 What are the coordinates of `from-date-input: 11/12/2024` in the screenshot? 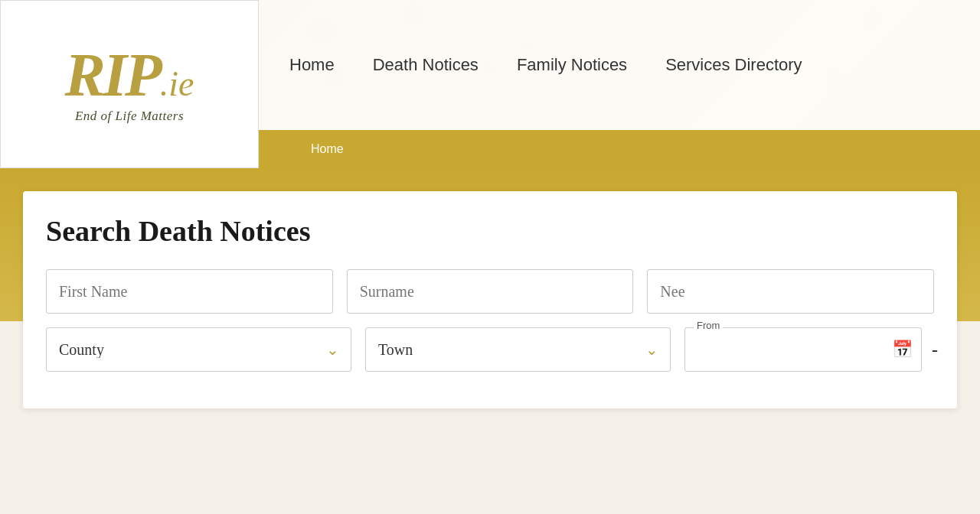 It's located at (803, 350).